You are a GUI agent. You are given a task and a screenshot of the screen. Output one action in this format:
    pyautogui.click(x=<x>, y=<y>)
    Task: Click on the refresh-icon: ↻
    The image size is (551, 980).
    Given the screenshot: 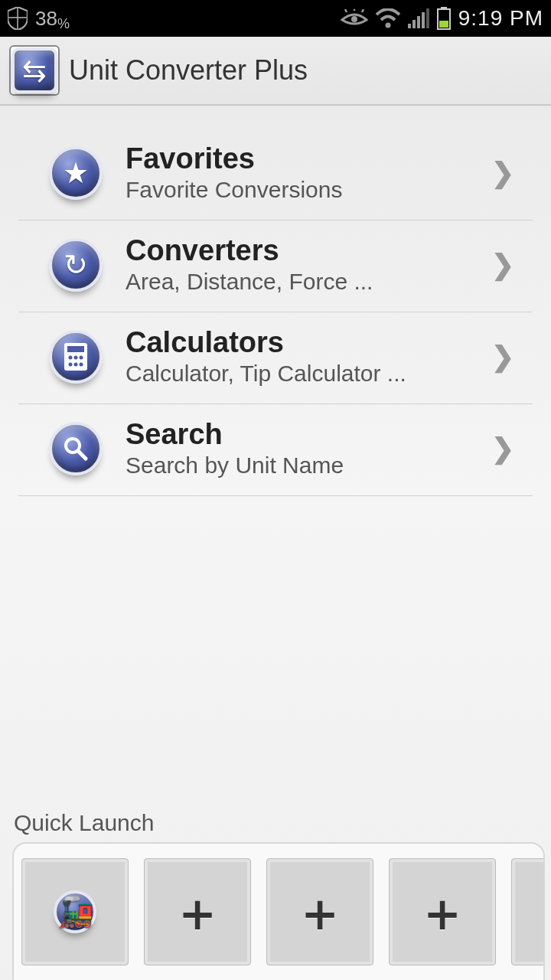 What is the action you would take?
    pyautogui.click(x=76, y=265)
    